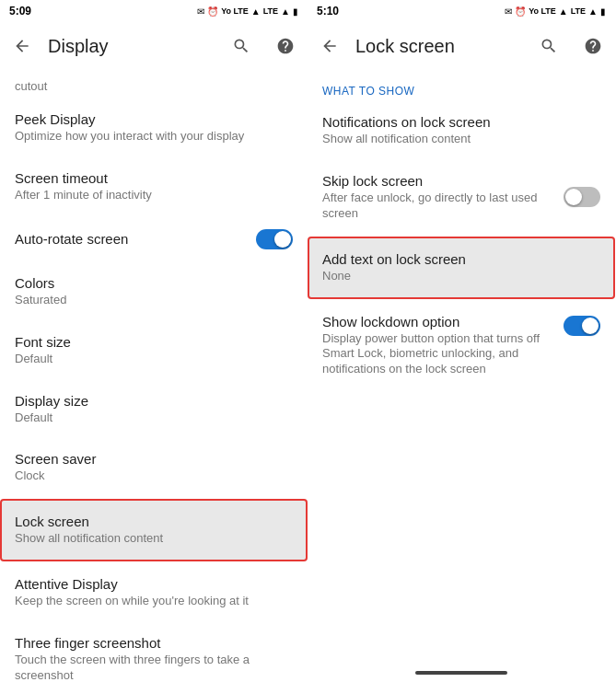 This screenshot has width=616, height=682. Describe the element at coordinates (154, 530) in the screenshot. I see `lock-screen-item: Lock screen Show all notification conten…` at that location.